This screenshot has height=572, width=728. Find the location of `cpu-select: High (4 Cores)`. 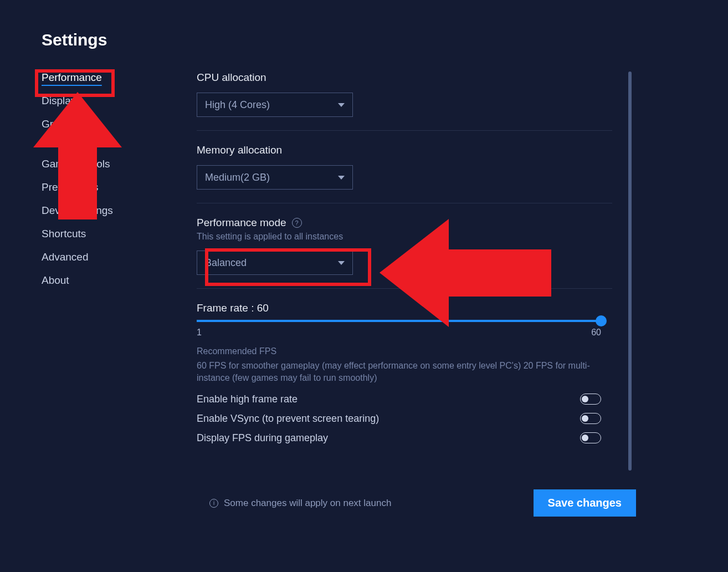

cpu-select: High (4 Cores) is located at coordinates (275, 105).